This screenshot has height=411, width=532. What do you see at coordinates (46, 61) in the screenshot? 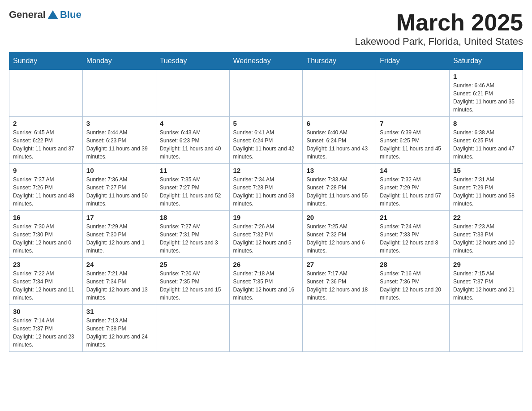
I see `weekday-header-sunday: Sunday` at bounding box center [46, 61].